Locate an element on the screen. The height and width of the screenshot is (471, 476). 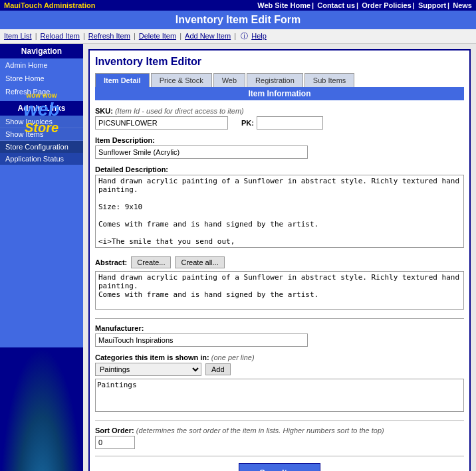
logo-web-text: web is located at coordinates (41, 110).